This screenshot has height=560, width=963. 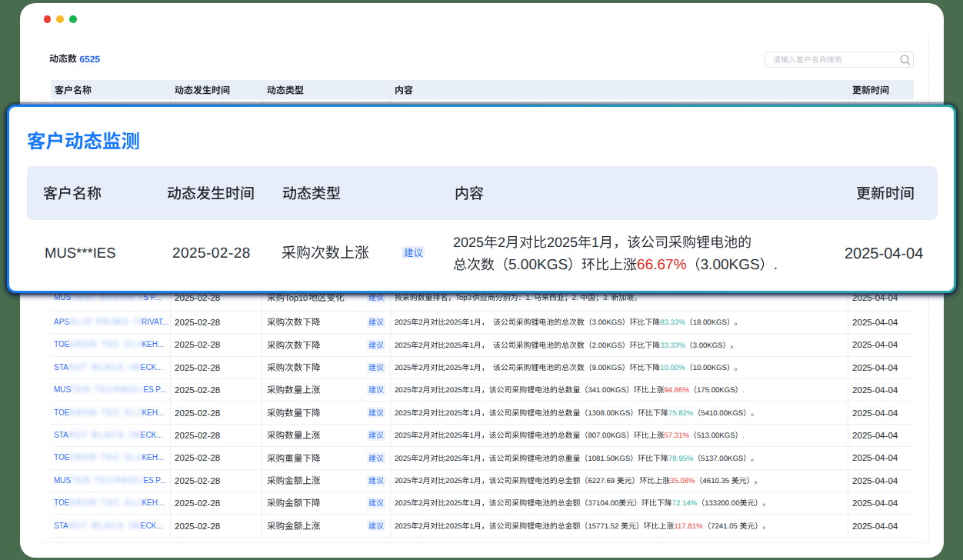 What do you see at coordinates (603, 526) in the screenshot?
I see `svg-text: 15771.52` at bounding box center [603, 526].